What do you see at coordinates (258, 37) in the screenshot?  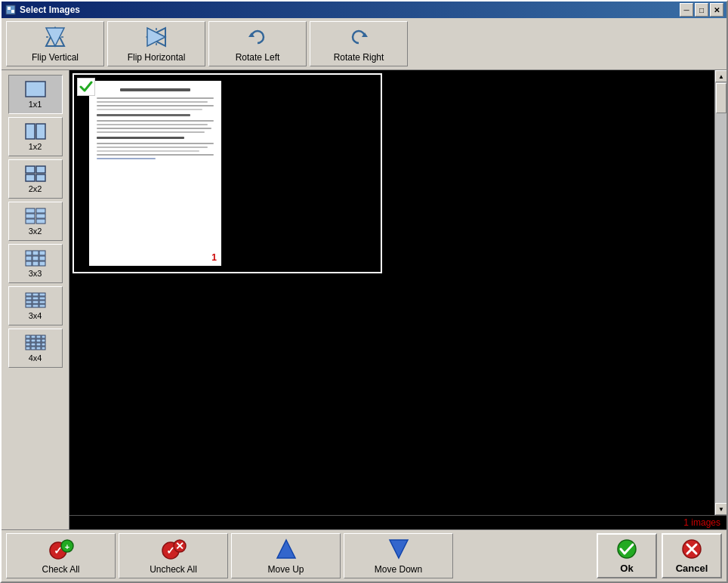 I see `rotate-left-icon` at bounding box center [258, 37].